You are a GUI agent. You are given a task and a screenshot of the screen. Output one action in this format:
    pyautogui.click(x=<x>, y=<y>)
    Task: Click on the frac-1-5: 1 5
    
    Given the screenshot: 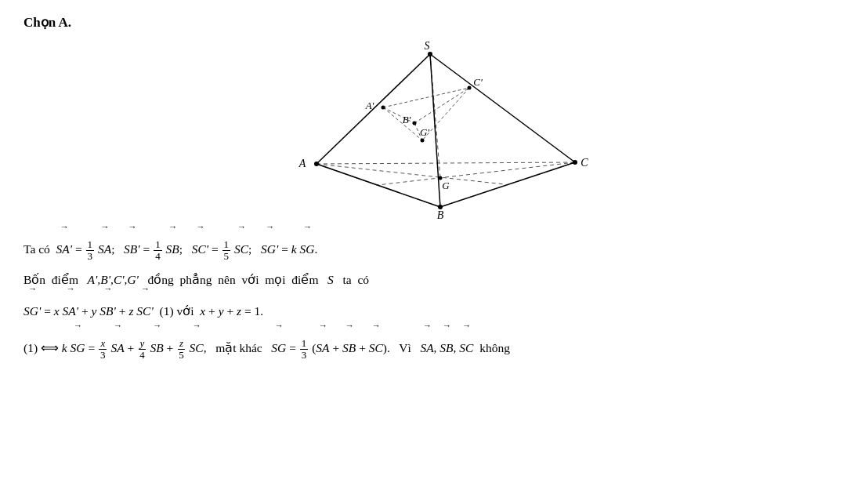 What is the action you would take?
    pyautogui.click(x=227, y=251)
    